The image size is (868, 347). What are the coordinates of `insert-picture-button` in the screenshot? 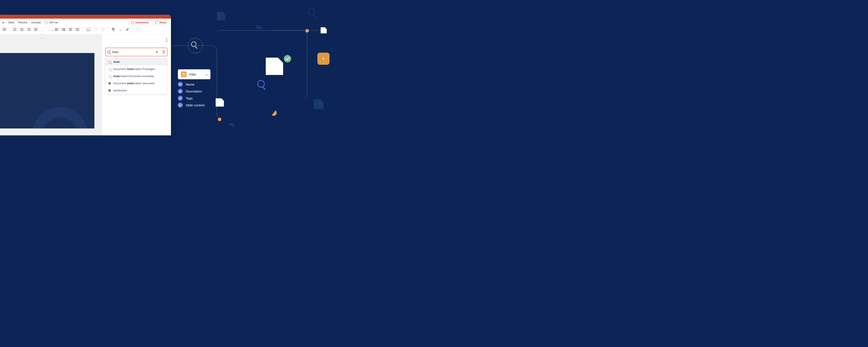 It's located at (89, 30).